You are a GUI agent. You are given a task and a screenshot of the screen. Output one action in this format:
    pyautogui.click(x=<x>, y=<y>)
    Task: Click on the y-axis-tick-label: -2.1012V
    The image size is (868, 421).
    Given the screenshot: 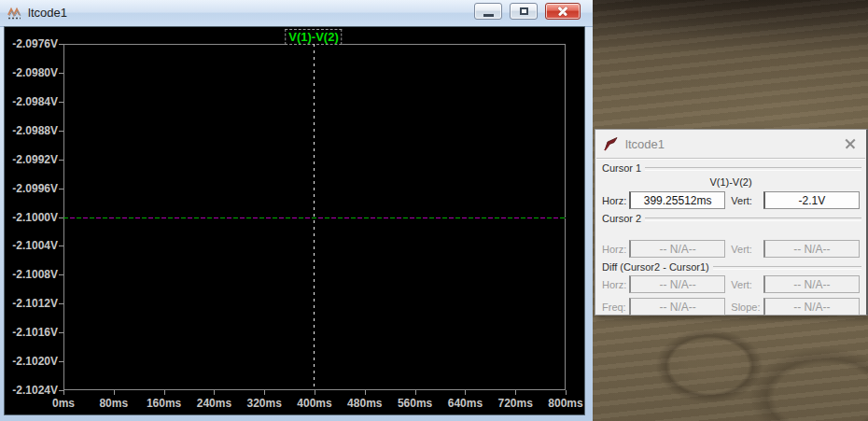 What is the action you would take?
    pyautogui.click(x=32, y=303)
    